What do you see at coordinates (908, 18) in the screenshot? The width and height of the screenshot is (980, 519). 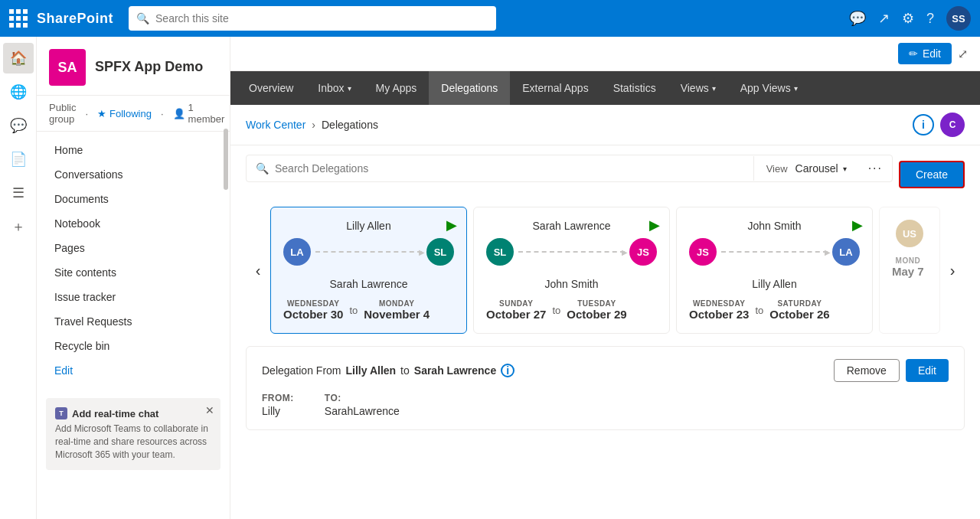 I see `settings-icon: ⚙` at bounding box center [908, 18].